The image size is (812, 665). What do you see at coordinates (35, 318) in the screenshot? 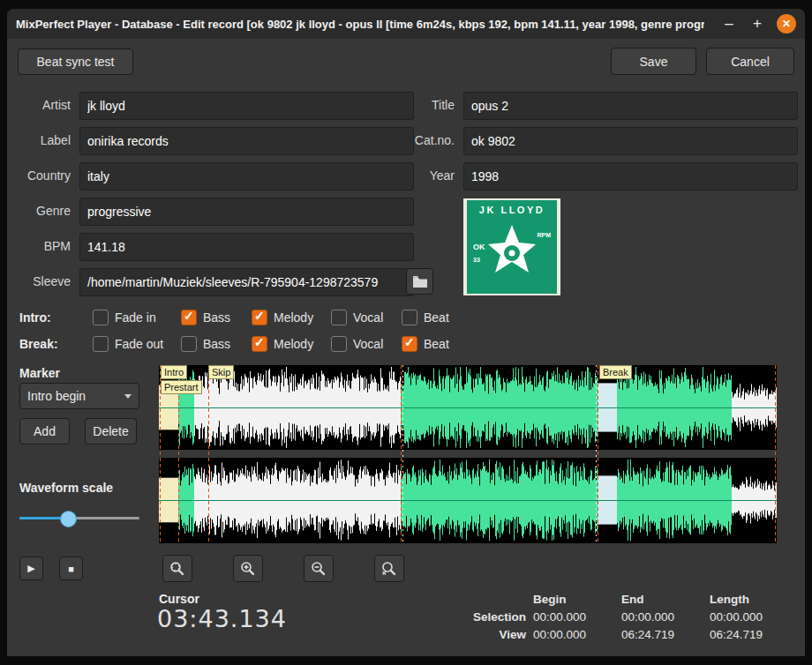
I see `intro-row-label: Intro:` at bounding box center [35, 318].